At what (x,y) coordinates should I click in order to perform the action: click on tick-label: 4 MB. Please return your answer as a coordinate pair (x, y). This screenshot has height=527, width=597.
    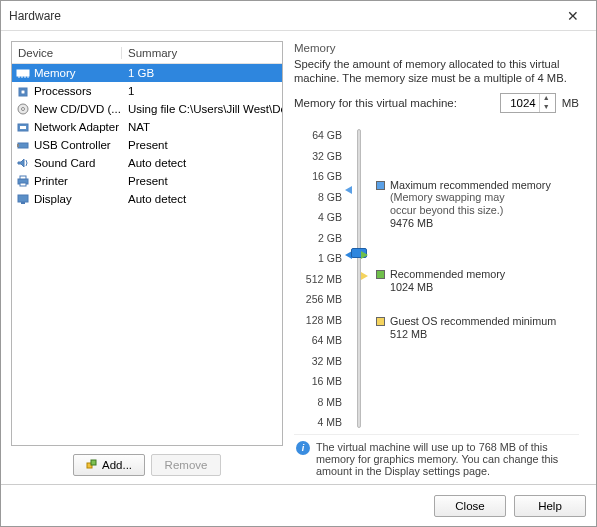
    Looking at the image, I should click on (318, 422).